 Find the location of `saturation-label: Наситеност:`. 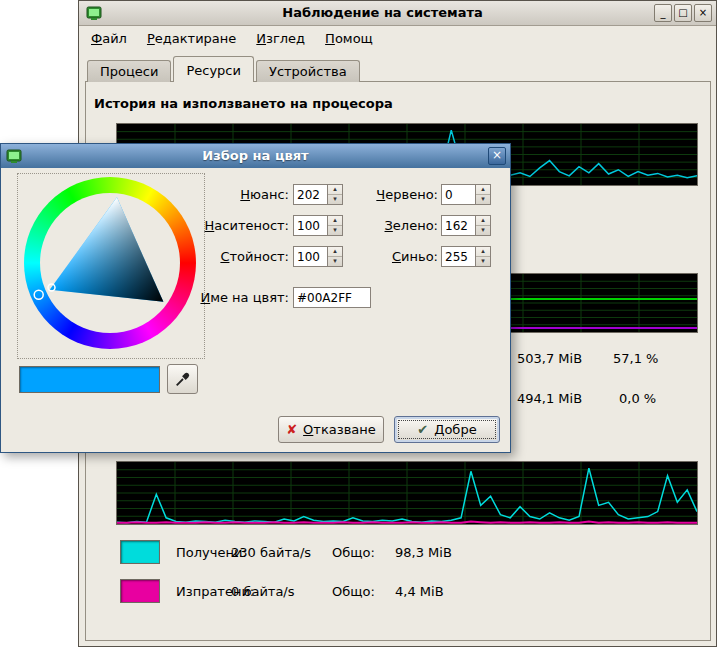

saturation-label: Наситеност: is located at coordinates (220, 226).